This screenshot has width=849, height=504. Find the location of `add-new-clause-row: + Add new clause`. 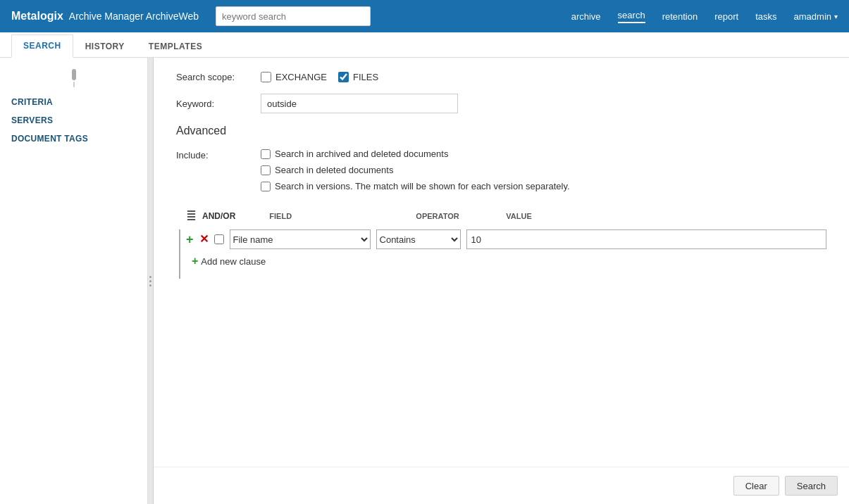

add-new-clause-row: + Add new clause is located at coordinates (506, 261).